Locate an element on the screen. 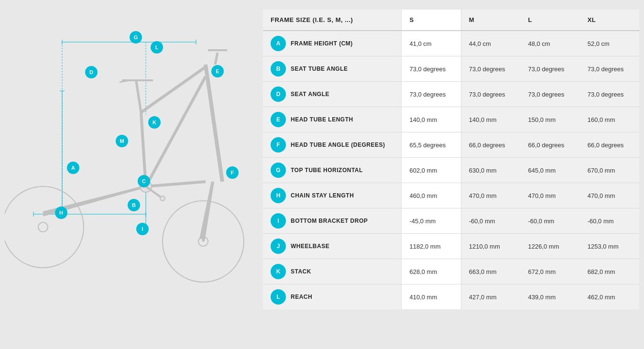 The image size is (644, 349). row-label-cell: D SEAT ANGLE is located at coordinates (332, 95).